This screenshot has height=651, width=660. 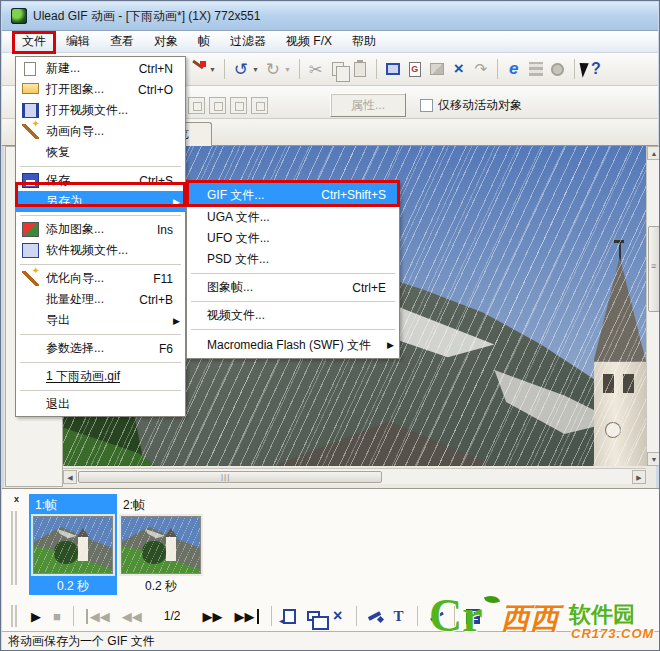 What do you see at coordinates (492, 600) in the screenshot?
I see `watermark-leaf-icon` at bounding box center [492, 600].